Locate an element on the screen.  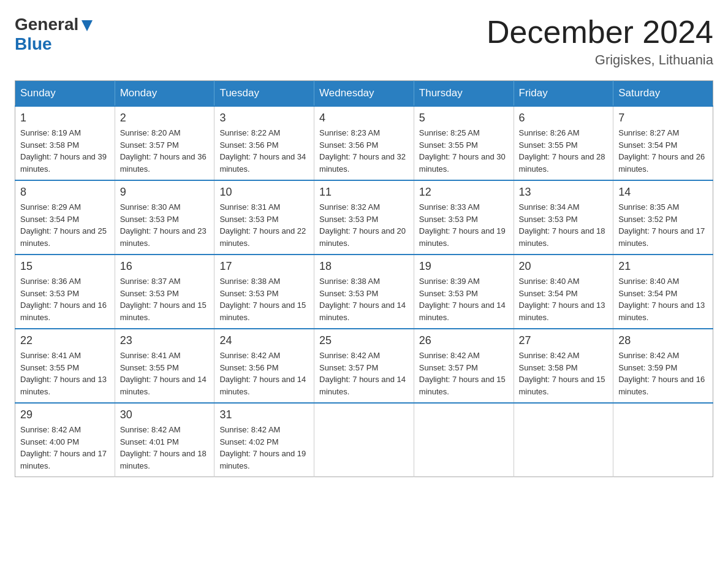
calendar-week-4: 22 Sunrise: 8:41 AM Sunset: 3:55 PM Dayl… is located at coordinates (364, 366).